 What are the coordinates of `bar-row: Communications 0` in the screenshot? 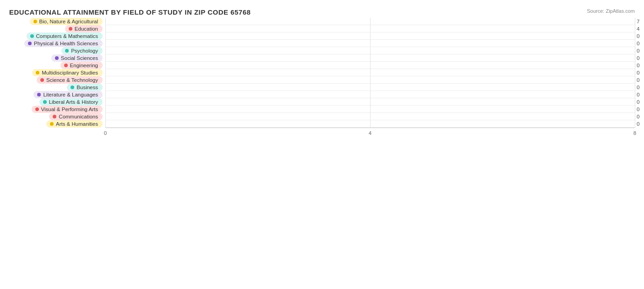 It's located at (322, 117).